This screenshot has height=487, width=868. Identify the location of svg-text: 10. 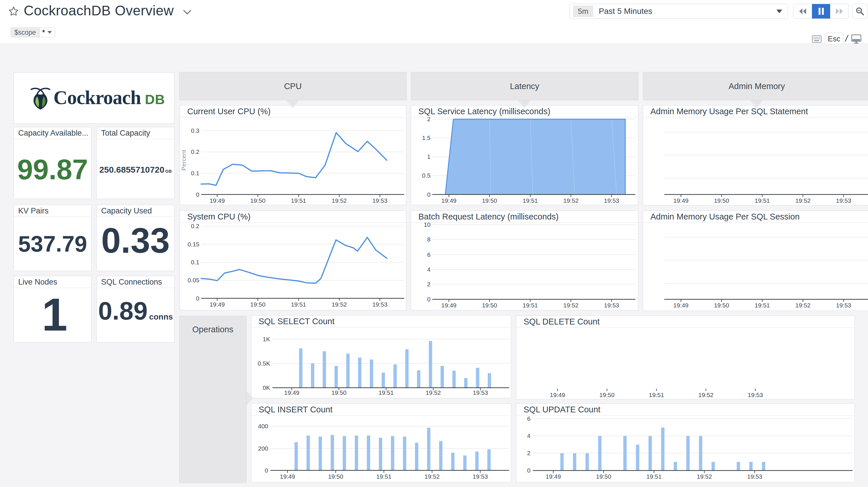
(427, 225).